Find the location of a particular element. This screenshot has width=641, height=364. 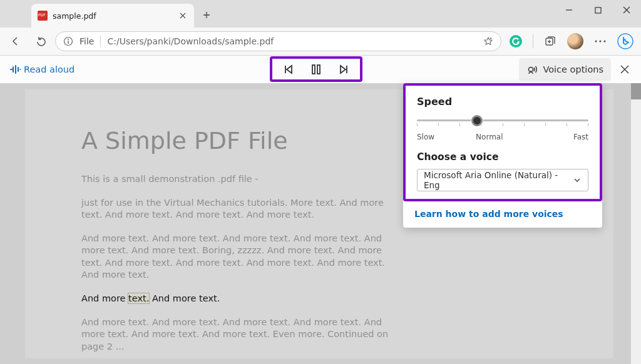

pdf-active-sentence: And more text. And more text. is located at coordinates (241, 299).